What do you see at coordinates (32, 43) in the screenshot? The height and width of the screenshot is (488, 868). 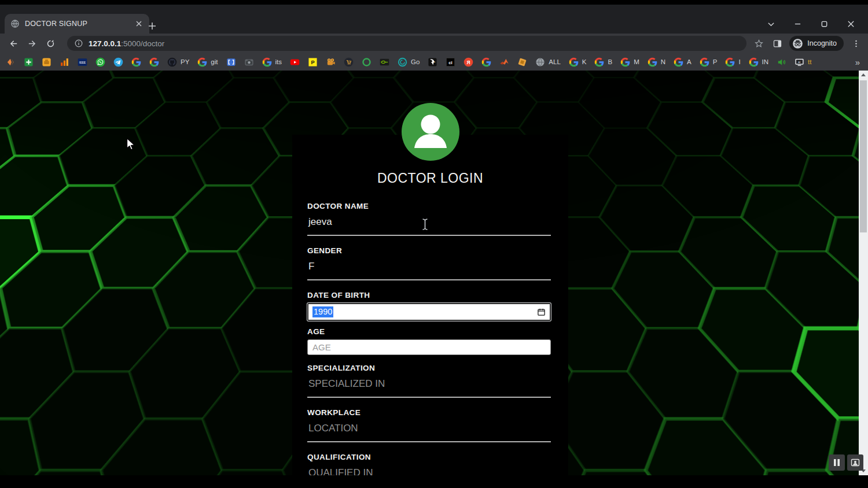 I see `forward-button` at bounding box center [32, 43].